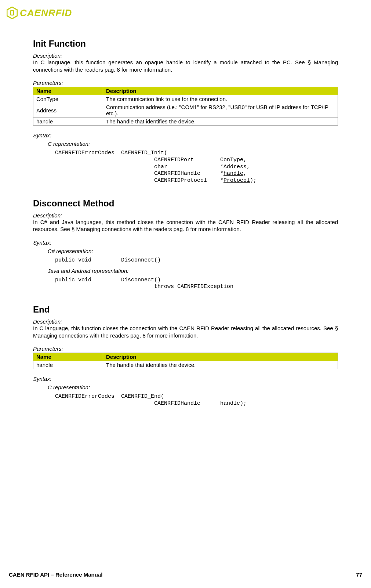  What do you see at coordinates (186, 99) in the screenshot?
I see `table-row: ConType The communication link to use fo…` at bounding box center [186, 99].